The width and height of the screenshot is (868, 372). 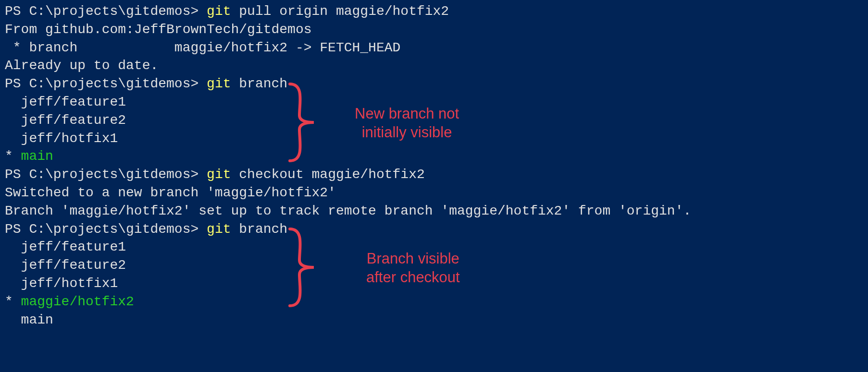 What do you see at coordinates (407, 132) in the screenshot?
I see `annotation-text-line: initially visible` at bounding box center [407, 132].